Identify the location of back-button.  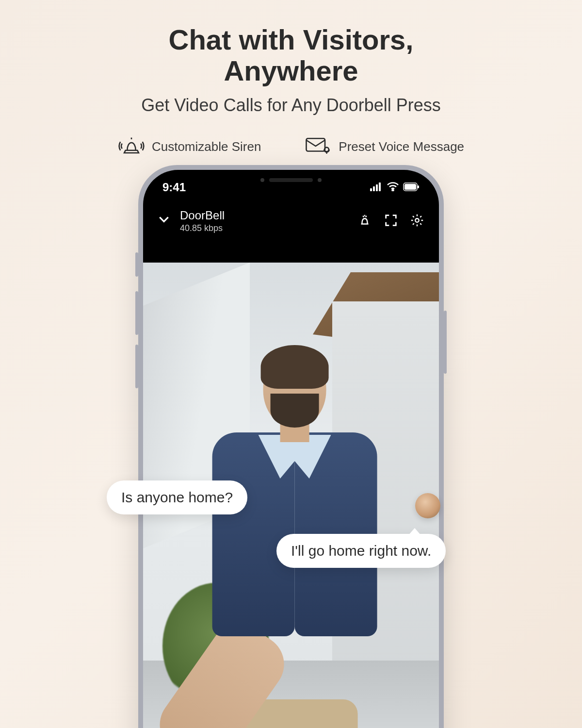
(164, 221).